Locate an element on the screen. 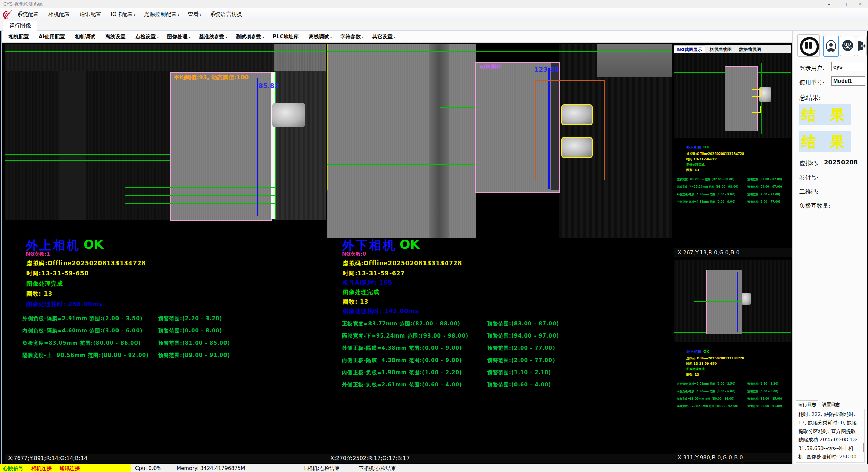  measurement: 正极宽度=83.77mm 范围:(82.00 - 88.00) is located at coordinates (401, 324).